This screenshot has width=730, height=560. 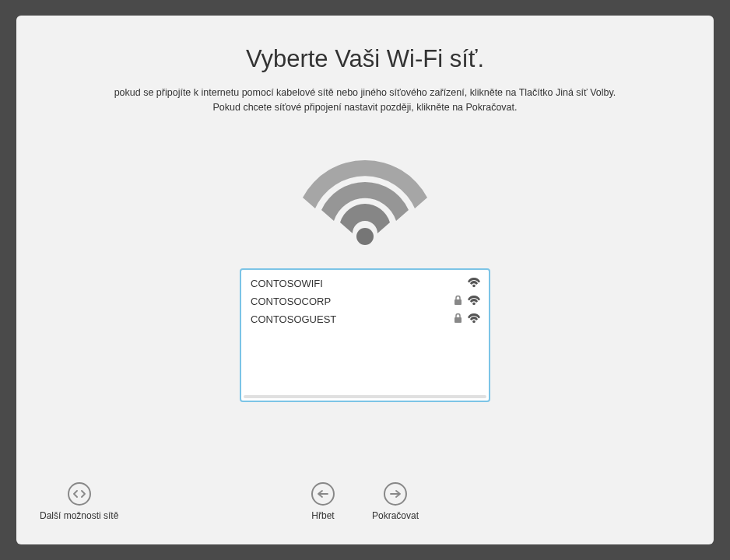 What do you see at coordinates (365, 397) in the screenshot?
I see `scrollbar` at bounding box center [365, 397].